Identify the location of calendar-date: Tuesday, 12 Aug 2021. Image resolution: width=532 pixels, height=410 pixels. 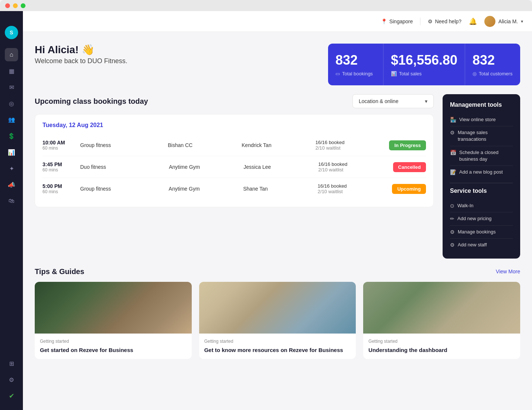
(234, 125).